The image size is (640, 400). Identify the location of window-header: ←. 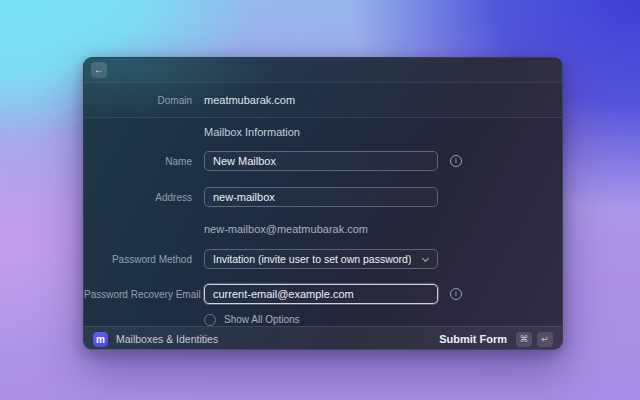
(323, 70).